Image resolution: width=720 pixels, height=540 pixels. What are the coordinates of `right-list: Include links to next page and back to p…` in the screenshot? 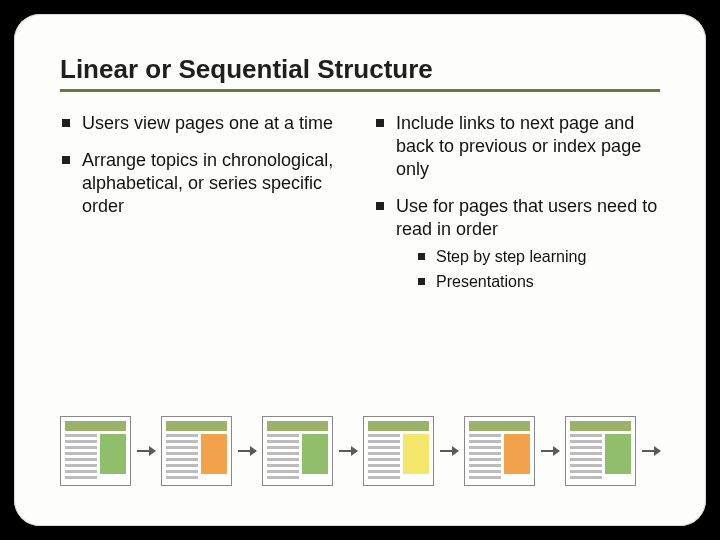 It's located at (517, 202).